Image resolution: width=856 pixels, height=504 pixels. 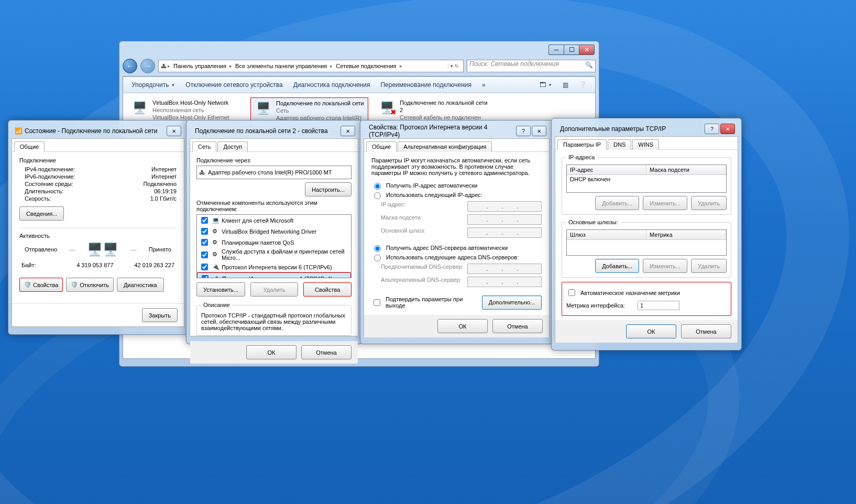 What do you see at coordinates (665, 266) in the screenshot?
I see `edit-gateway-button: Изменить...` at bounding box center [665, 266].